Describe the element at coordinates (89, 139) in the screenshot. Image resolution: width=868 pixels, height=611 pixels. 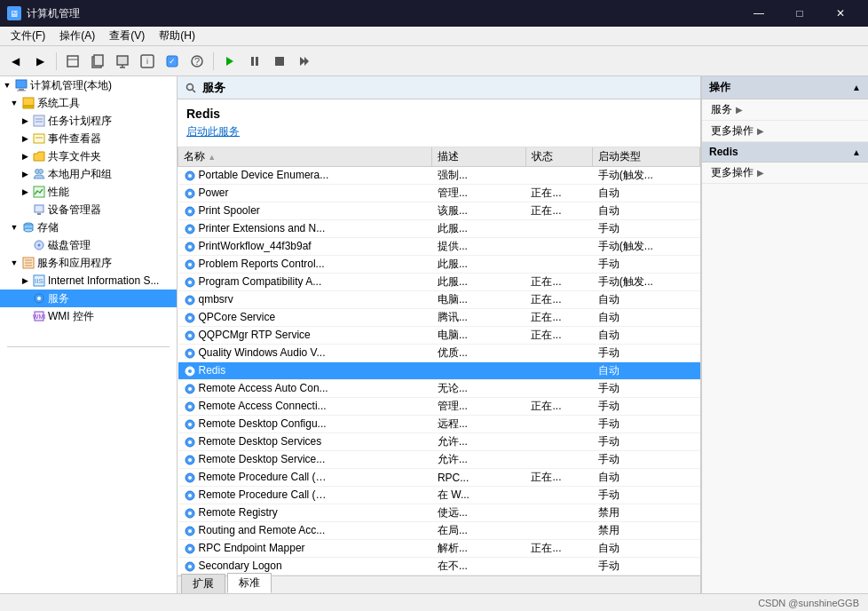
I see `tree-item-event-viewer: ▶ 事件查看器` at that location.